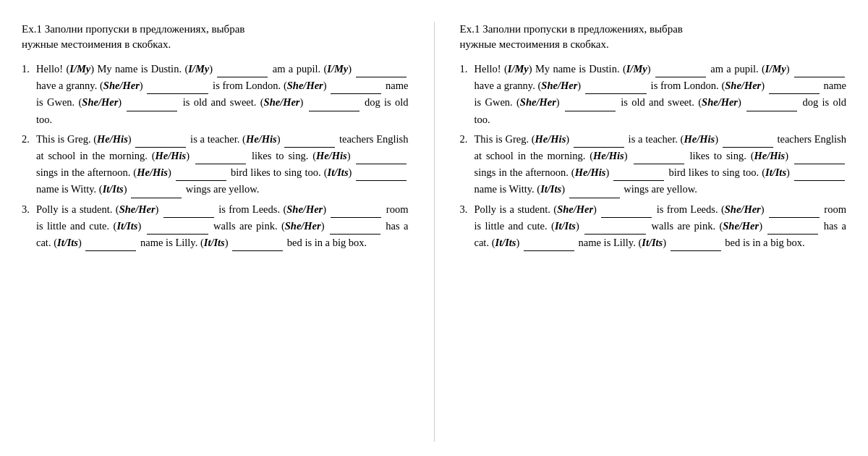  I want to click on column-divider, so click(434, 232).